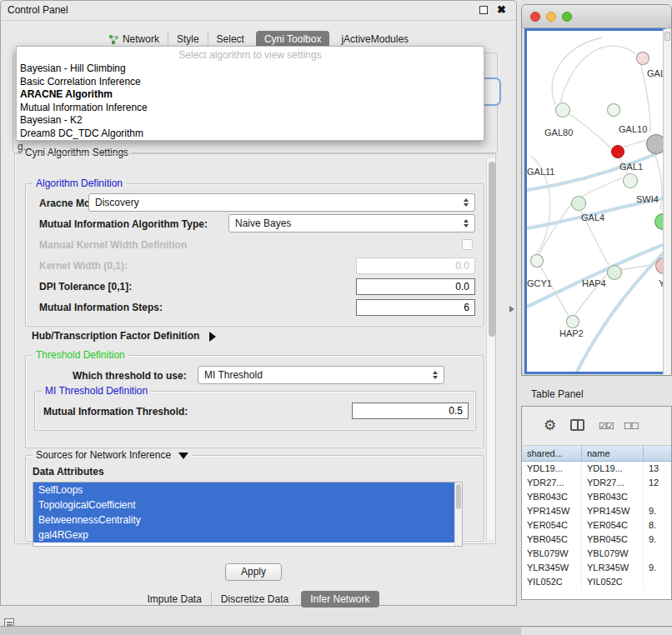  Describe the element at coordinates (352, 223) in the screenshot. I see `mi-type-combo: Naive Bayes` at that location.